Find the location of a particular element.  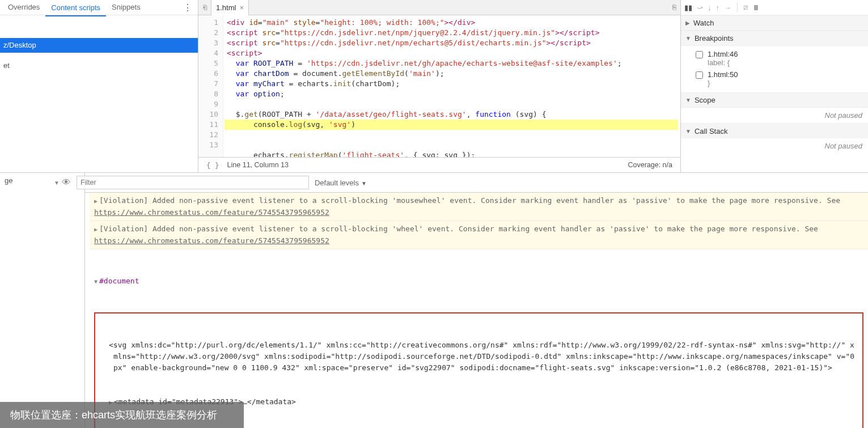

tree-item-desktop: z/Desktop is located at coordinates (99, 45).